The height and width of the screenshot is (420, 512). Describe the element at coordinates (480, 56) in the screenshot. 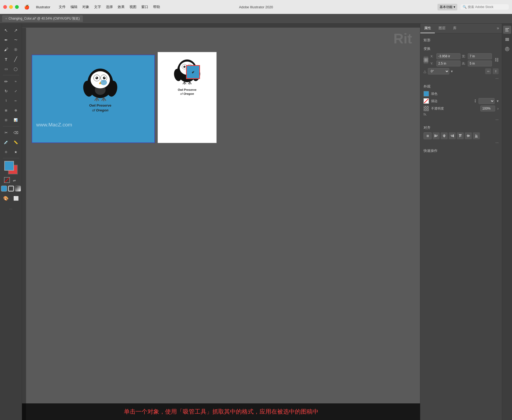

I see `width-input` at that location.